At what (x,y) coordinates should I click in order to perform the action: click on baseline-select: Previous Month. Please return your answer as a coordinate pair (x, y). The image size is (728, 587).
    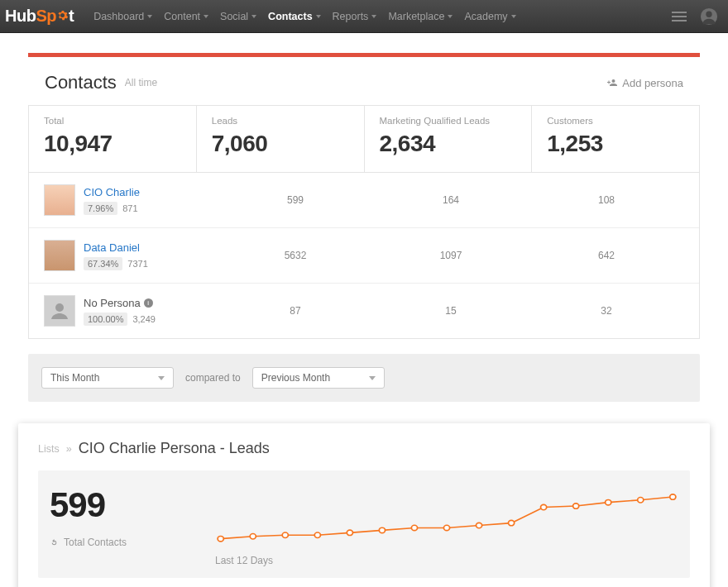
    Looking at the image, I should click on (318, 378).